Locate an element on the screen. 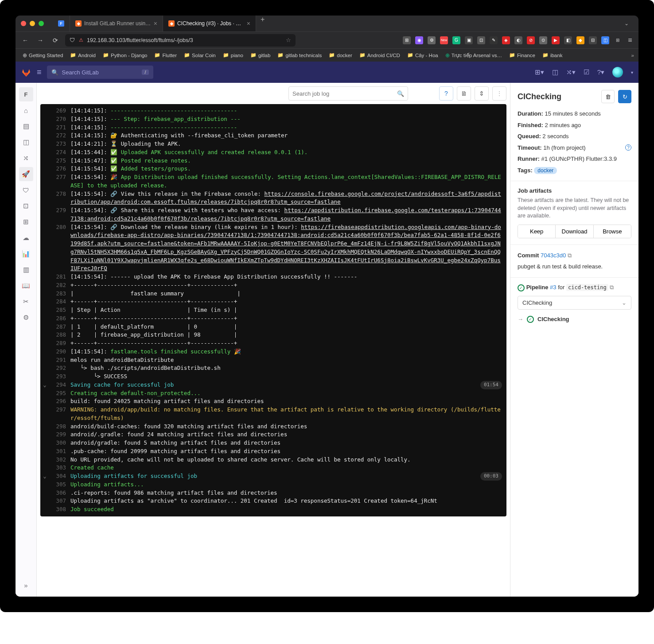 The height and width of the screenshot is (644, 654). ext-icon: ◉ is located at coordinates (419, 40).